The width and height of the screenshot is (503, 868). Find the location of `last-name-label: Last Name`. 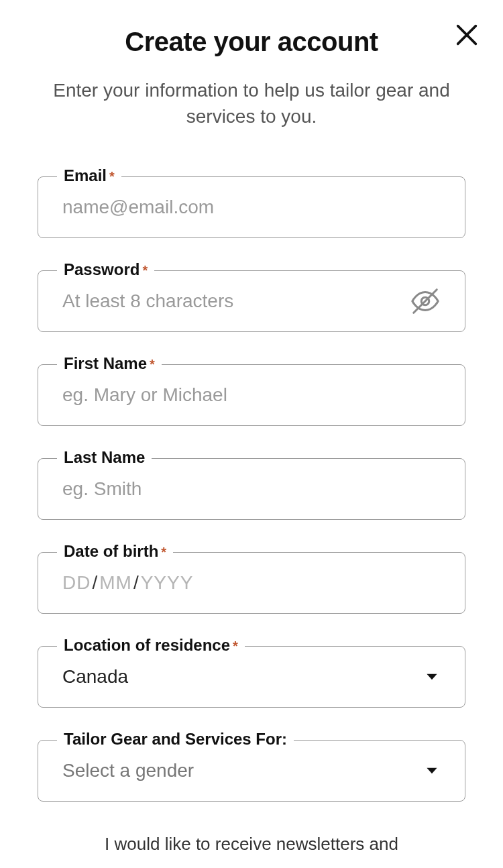

last-name-label: Last Name is located at coordinates (105, 457).